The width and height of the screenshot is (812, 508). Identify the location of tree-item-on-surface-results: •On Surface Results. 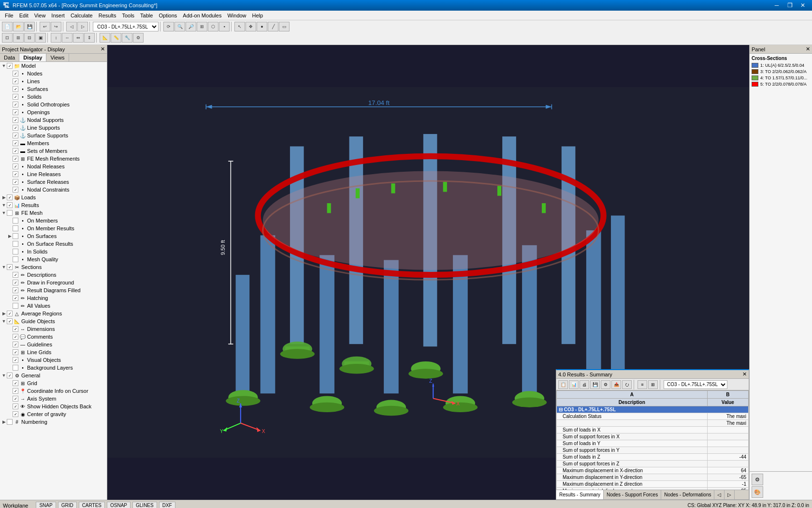
(53, 244).